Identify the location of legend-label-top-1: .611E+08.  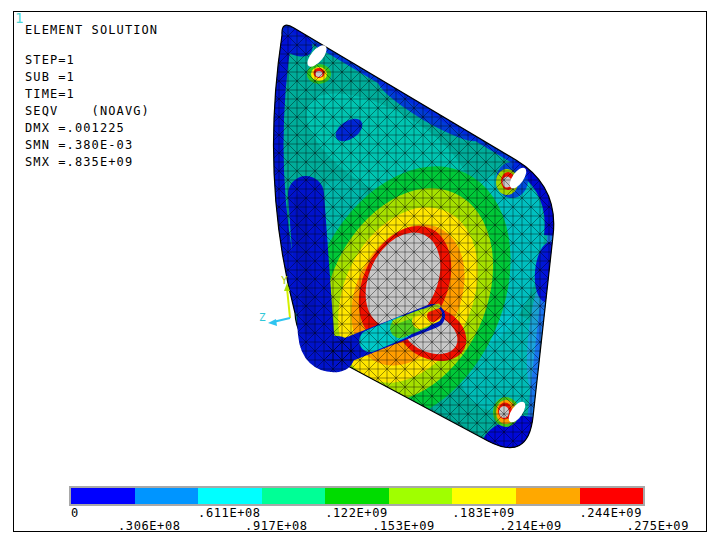
(230, 513).